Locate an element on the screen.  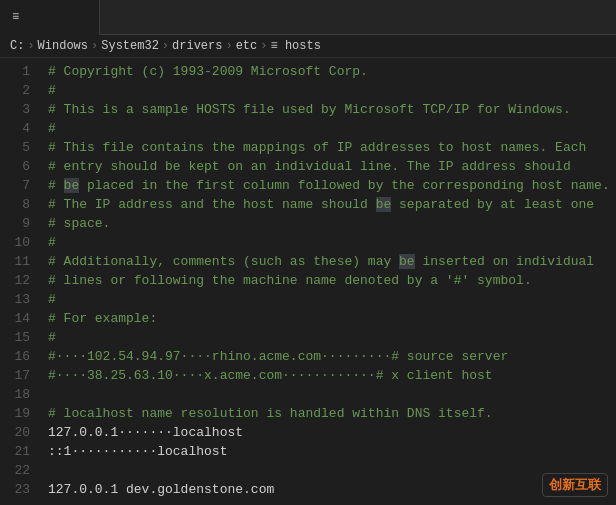
line-number: 1 is located at coordinates (20, 72).